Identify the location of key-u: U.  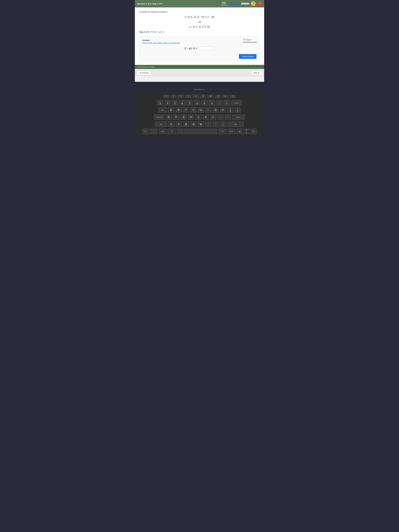
(201, 110).